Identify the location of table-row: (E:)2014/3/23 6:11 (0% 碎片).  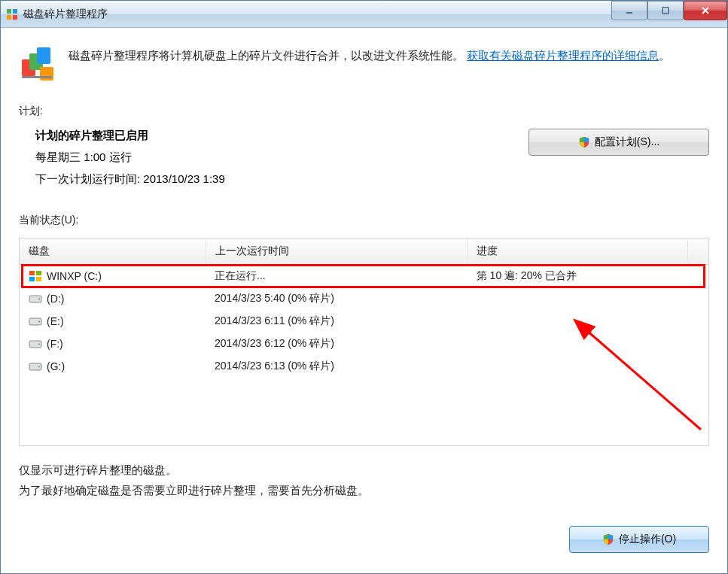
(364, 321).